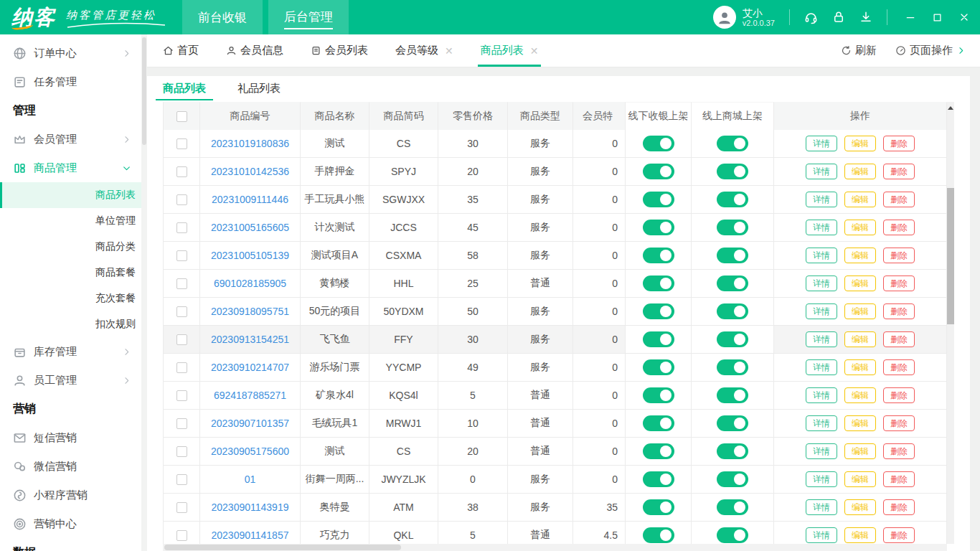 This screenshot has height=551, width=980. Describe the element at coordinates (250, 255) in the screenshot. I see `product-code-link: 20231005105139` at that location.